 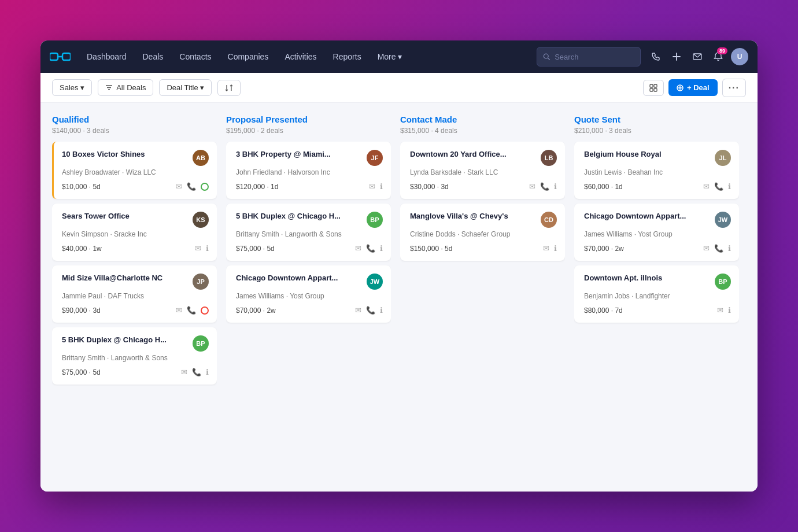 I want to click on sales-filter-btn: Sales ▾, so click(x=72, y=88).